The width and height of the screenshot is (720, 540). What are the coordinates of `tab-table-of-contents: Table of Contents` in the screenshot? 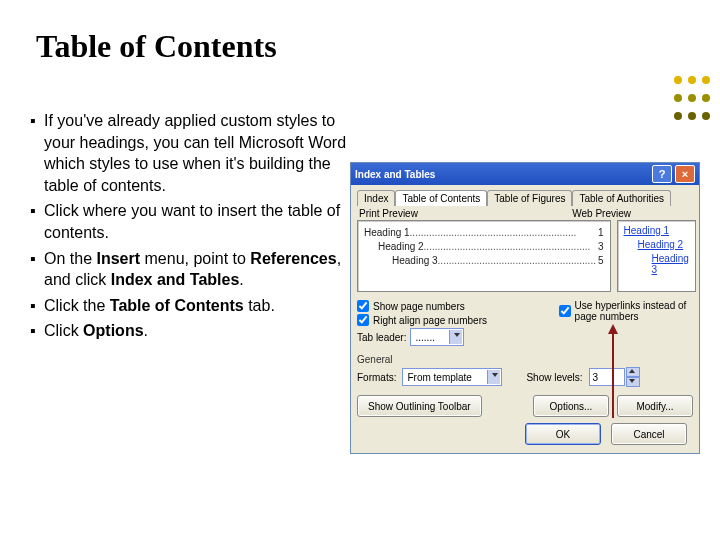 It's located at (441, 198).